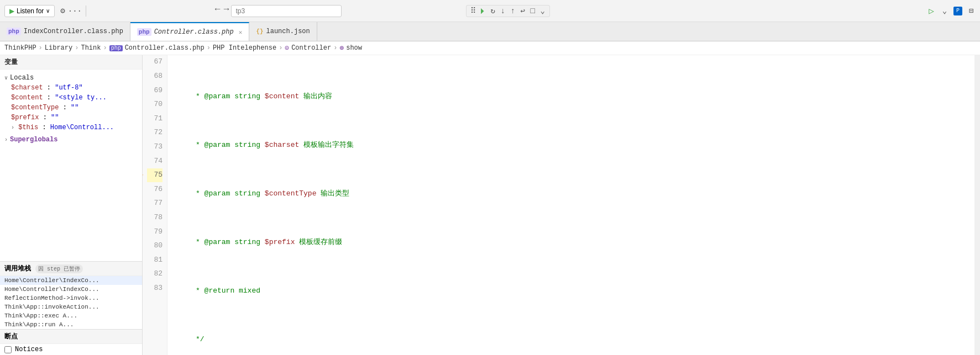 Image resolution: width=980 pixels, height=355 pixels. Describe the element at coordinates (74, 31) in the screenshot. I see `tab-label-indexcontroller: IndexController.class.php` at that location.